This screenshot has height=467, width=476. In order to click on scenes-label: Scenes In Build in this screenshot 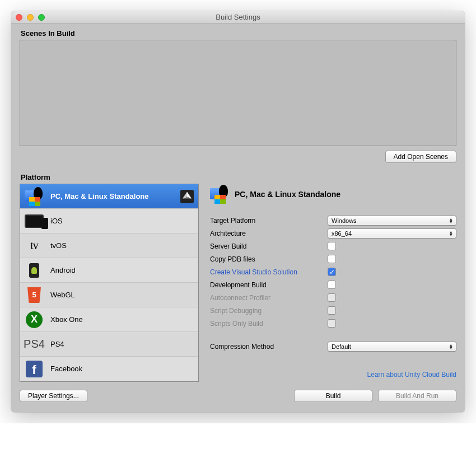, I will do `click(239, 34)`.